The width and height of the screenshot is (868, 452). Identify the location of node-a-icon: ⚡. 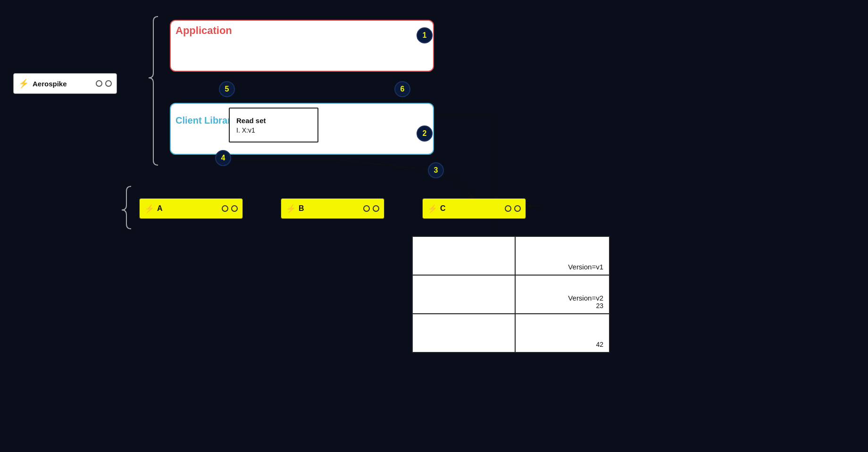
(149, 209).